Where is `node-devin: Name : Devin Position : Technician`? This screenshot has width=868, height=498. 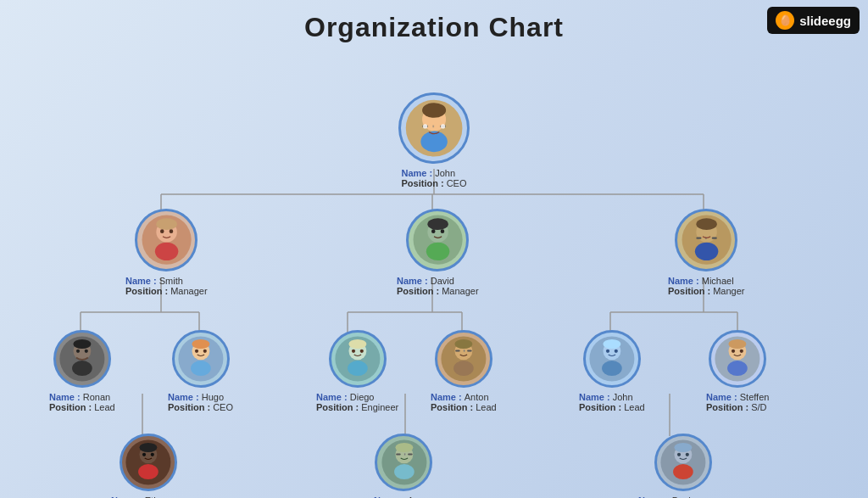 node-devin: Name : Devin Position : Technician is located at coordinates (683, 466).